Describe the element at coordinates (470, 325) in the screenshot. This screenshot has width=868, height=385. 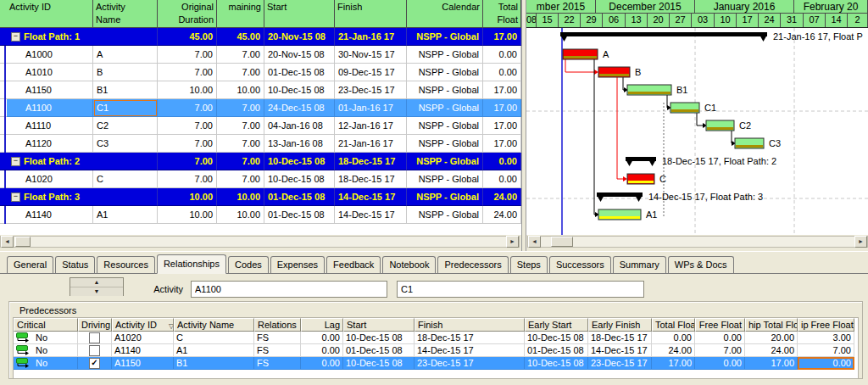
I see `pred-column-header-finish: Finish` at that location.